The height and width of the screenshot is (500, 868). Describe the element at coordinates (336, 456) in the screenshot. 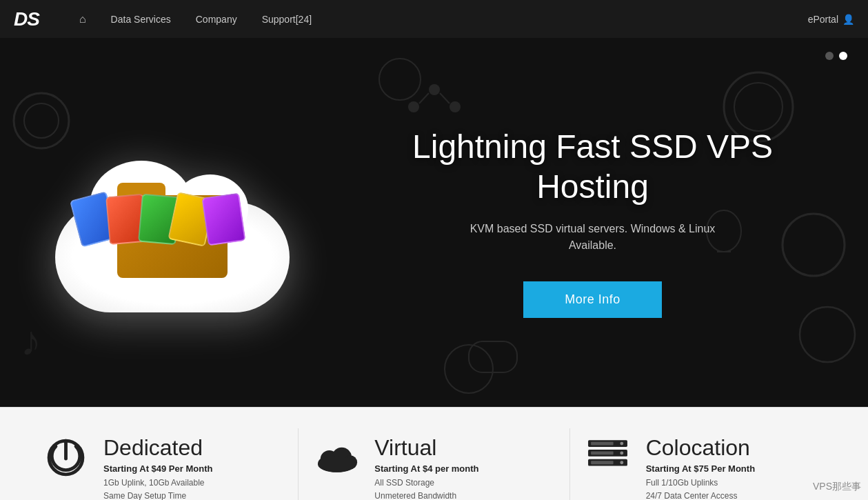

I see `virtual-icon` at that location.